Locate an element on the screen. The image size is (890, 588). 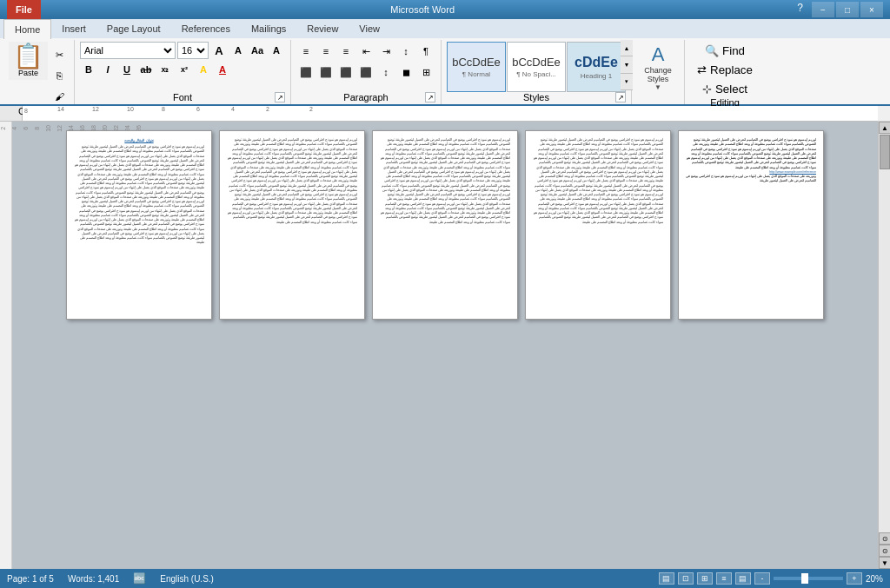
style-normal-button: bCcDdEe ¶ Normal is located at coordinates (476, 67).